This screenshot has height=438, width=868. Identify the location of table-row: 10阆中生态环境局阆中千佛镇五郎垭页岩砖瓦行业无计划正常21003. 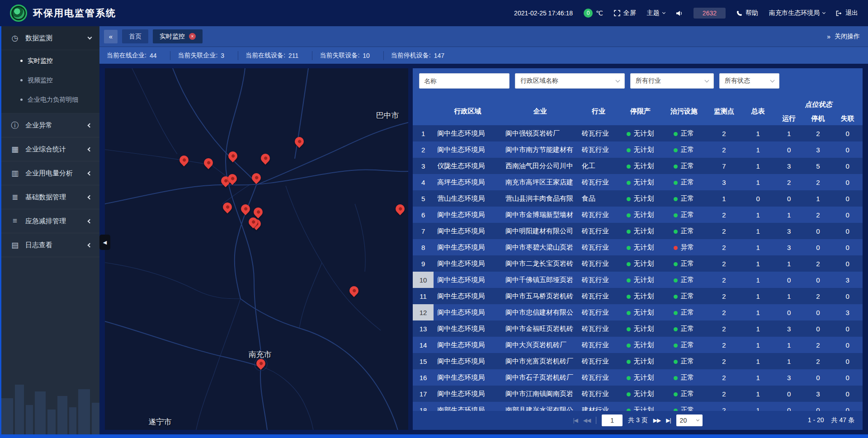
(637, 280).